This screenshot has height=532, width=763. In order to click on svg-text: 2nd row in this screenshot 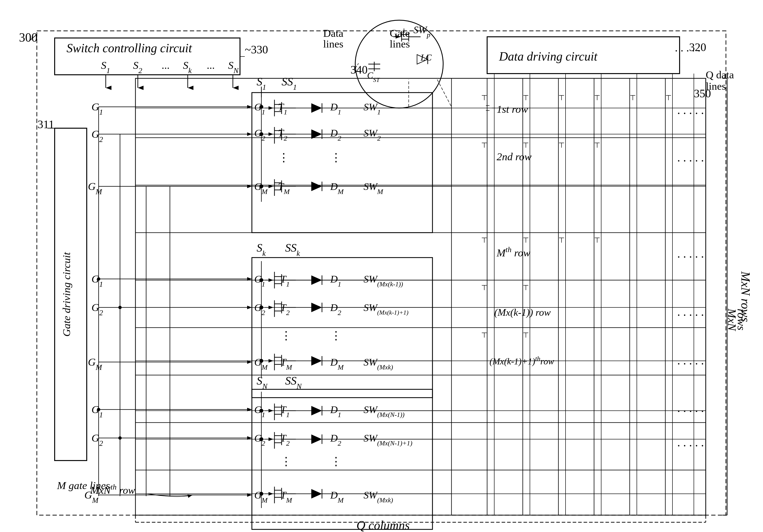, I will do `click(514, 157)`.